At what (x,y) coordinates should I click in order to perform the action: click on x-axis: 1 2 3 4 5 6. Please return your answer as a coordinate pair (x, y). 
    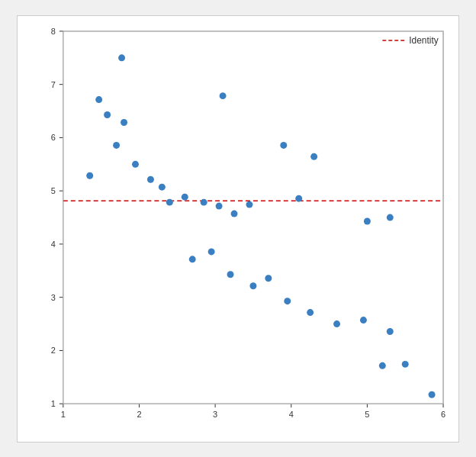
    Looking at the image, I should click on (253, 411).